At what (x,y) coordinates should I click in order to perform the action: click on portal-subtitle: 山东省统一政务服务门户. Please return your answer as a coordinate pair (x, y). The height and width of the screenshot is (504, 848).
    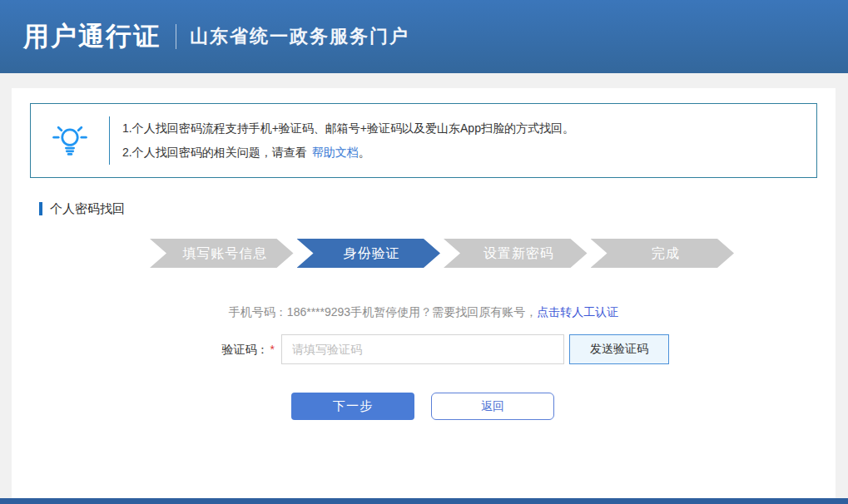
    Looking at the image, I should click on (300, 37).